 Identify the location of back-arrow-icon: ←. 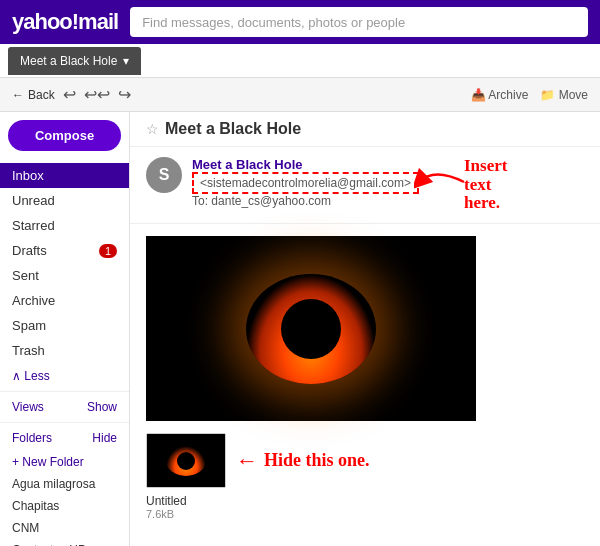
(18, 95).